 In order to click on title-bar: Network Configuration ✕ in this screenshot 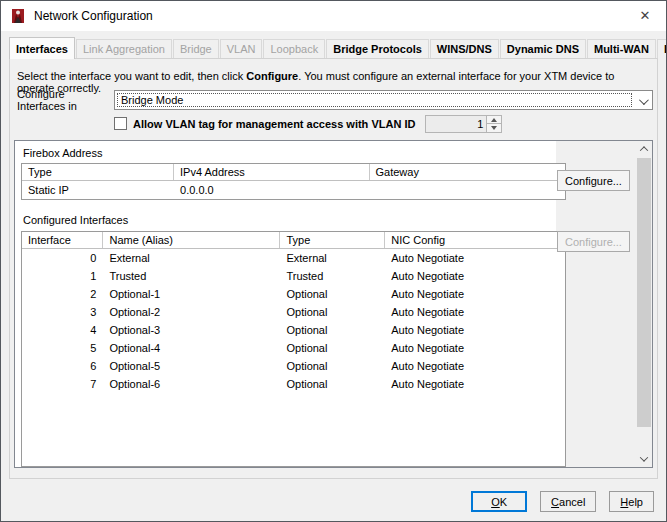, I will do `click(334, 16)`.